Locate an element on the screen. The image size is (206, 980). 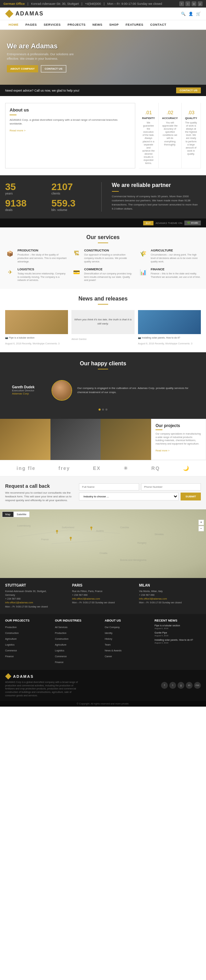
svg-text: Austria is located at coordinates (100, 531).